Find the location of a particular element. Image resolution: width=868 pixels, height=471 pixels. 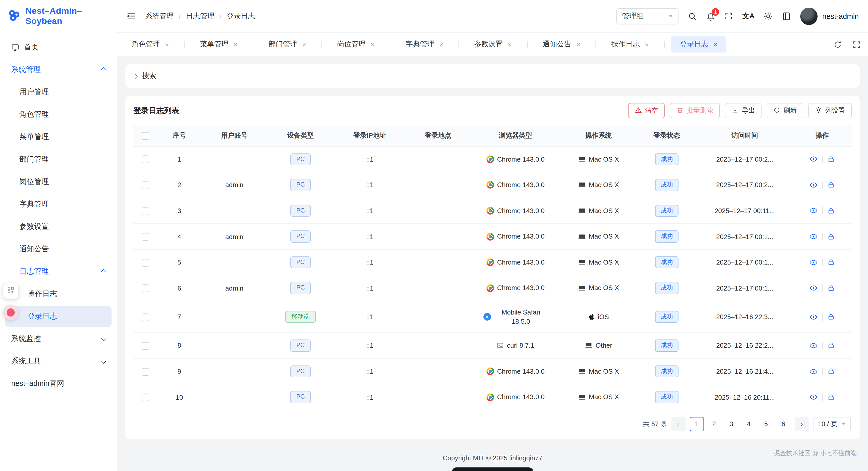

column-settings-button: 列设置 is located at coordinates (830, 111).